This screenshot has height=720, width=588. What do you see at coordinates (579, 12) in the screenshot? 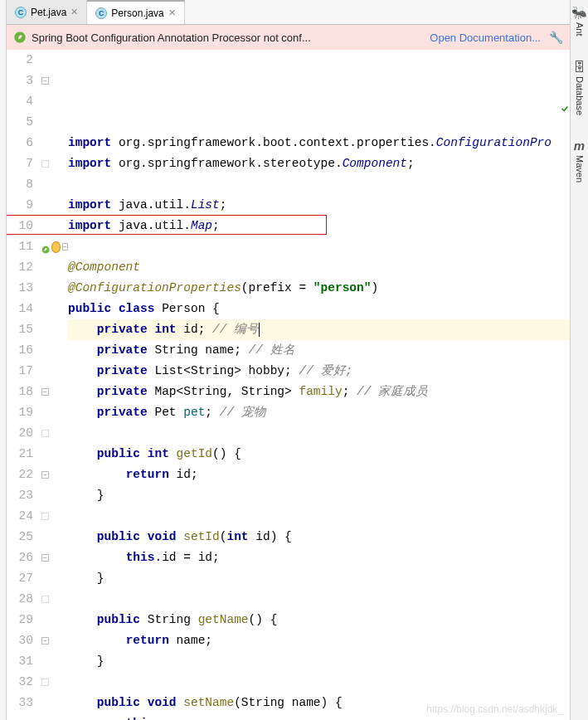
I see `ant-icon: 🐜` at bounding box center [579, 12].